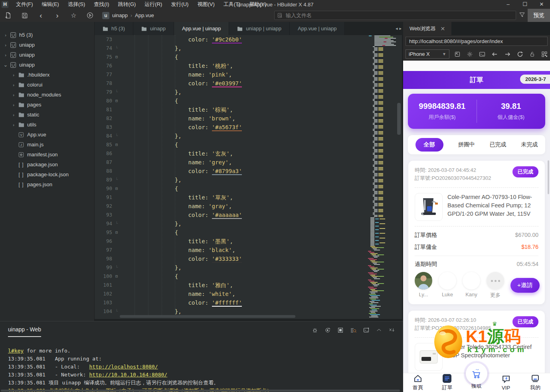 The image size is (550, 392). I want to click on browser-settings-gear-icon, so click(470, 54).